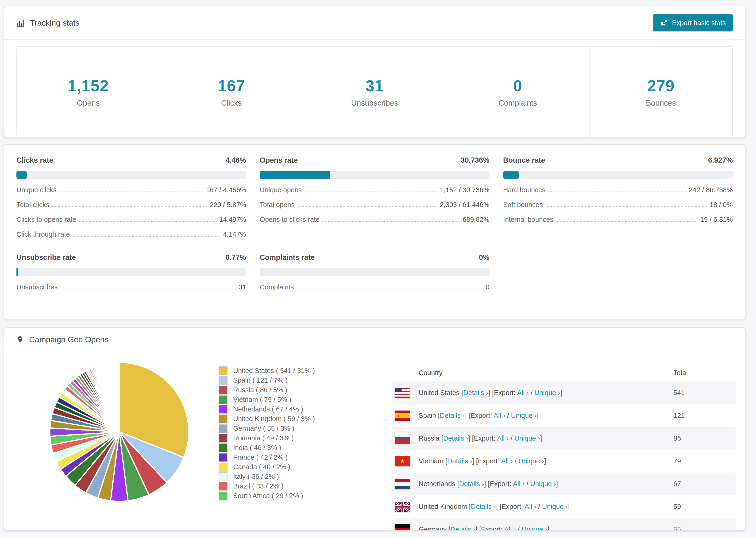 This screenshot has width=756, height=538. I want to click on summary-stat: 1,152 Opens, so click(88, 92).